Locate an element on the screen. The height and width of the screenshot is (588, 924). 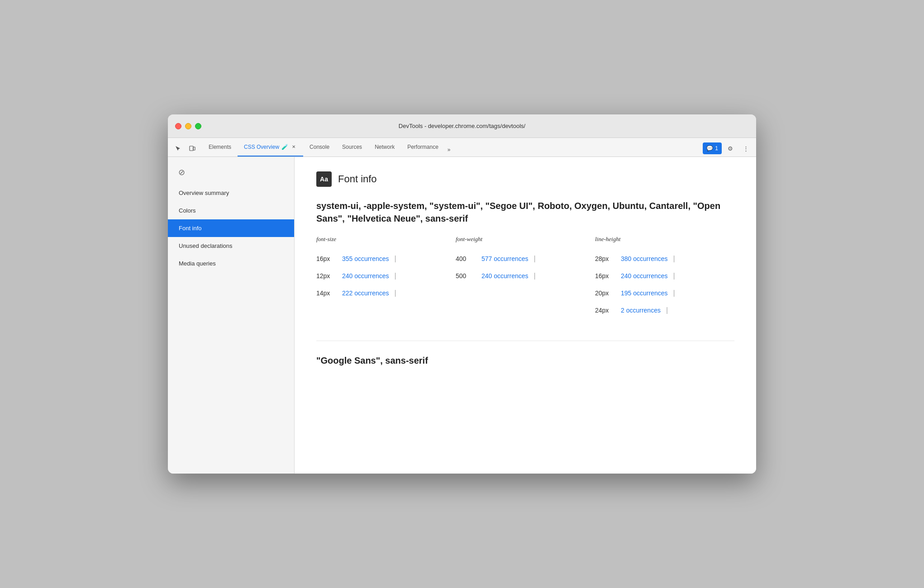
tab-console: Console is located at coordinates (319, 147).